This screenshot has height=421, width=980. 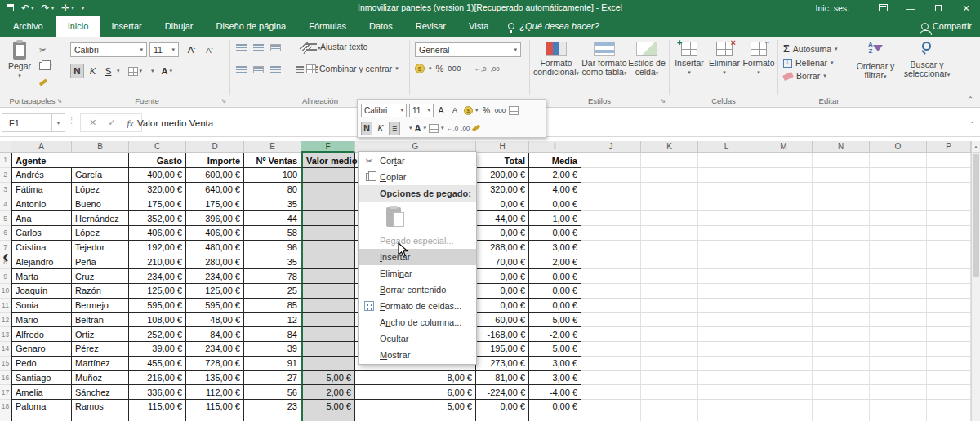 What do you see at coordinates (158, 392) in the screenshot?
I see `cell: 336,00 €` at bounding box center [158, 392].